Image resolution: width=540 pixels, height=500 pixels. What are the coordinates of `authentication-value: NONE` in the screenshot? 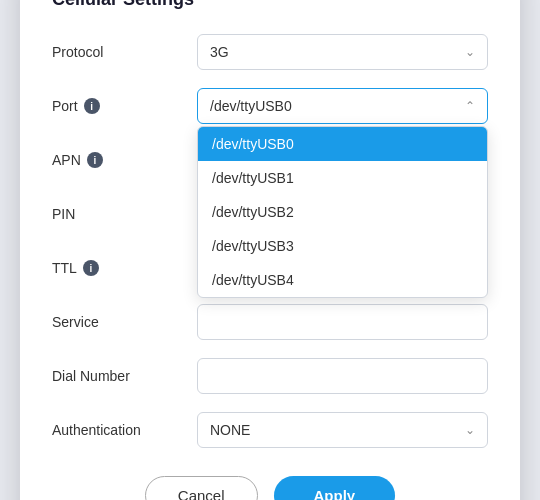 It's located at (230, 430).